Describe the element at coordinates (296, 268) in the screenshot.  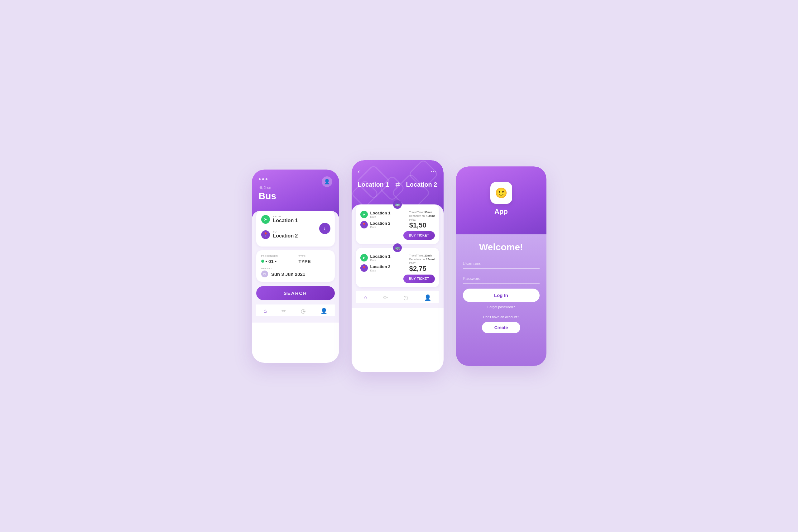
I see `depart-label: DEPART` at that location.